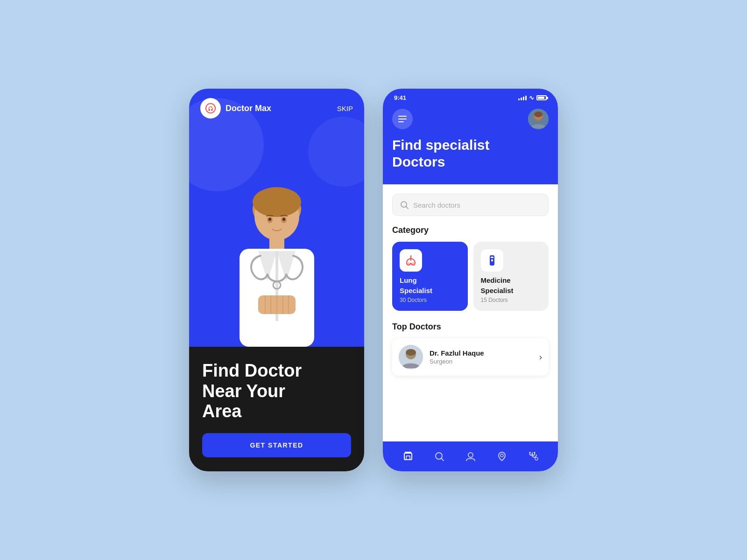  What do you see at coordinates (511, 300) in the screenshot?
I see `medicine-specialist-count: 15 Doctors` at bounding box center [511, 300].